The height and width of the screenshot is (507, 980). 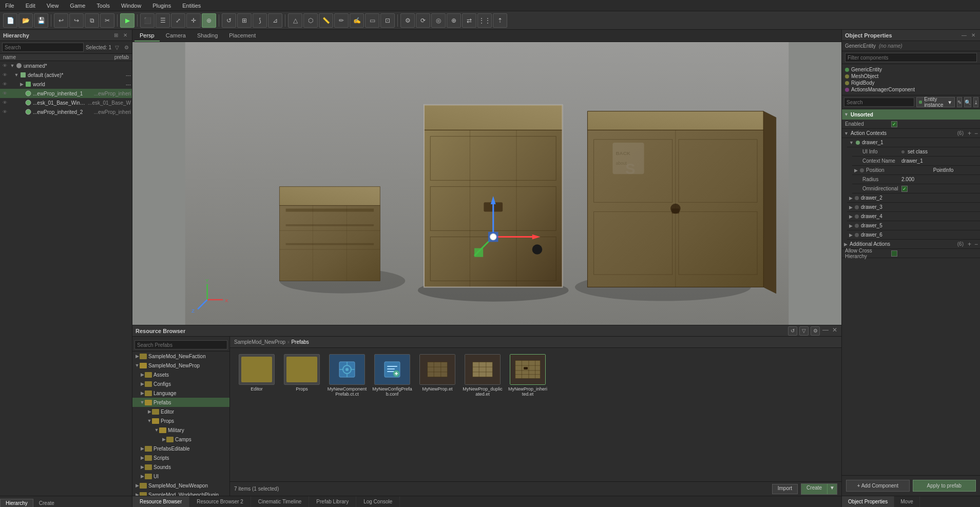 I want to click on btab-resource-browser: Resource Browser, so click(x=161, y=502).